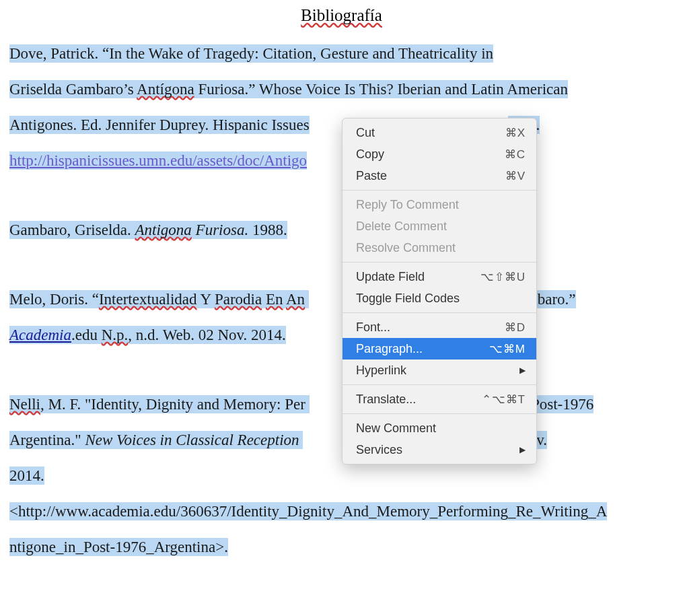 The width and height of the screenshot is (683, 616). What do you see at coordinates (156, 440) in the screenshot?
I see `selected-text: Argentina." New Voices in Classical Rece…` at bounding box center [156, 440].